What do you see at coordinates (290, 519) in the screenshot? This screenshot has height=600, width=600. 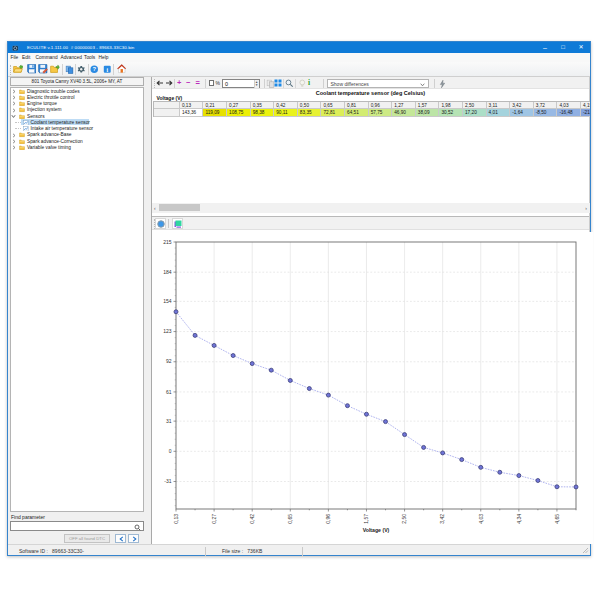 I see `svg-text: 0,65` at bounding box center [290, 519].